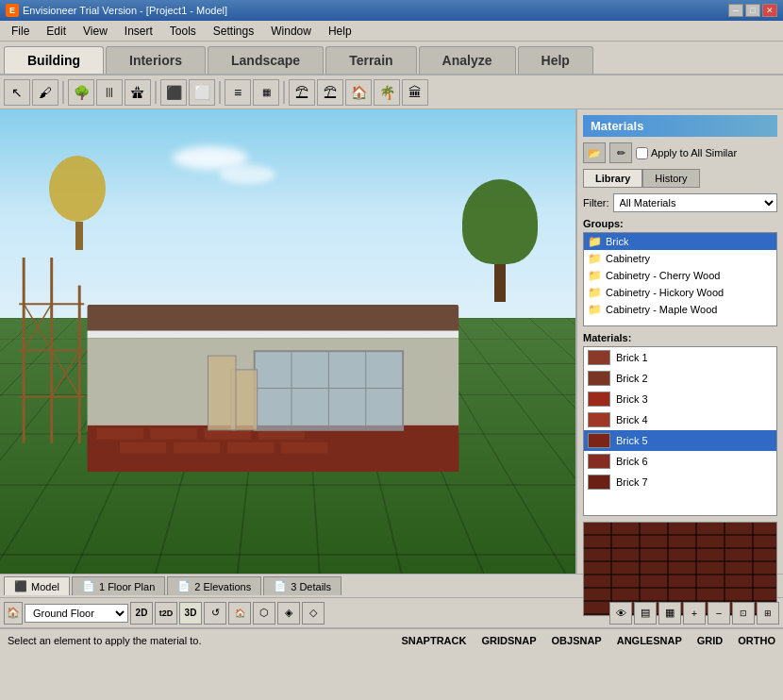  I want to click on folder-icon-4: 📁, so click(594, 292).